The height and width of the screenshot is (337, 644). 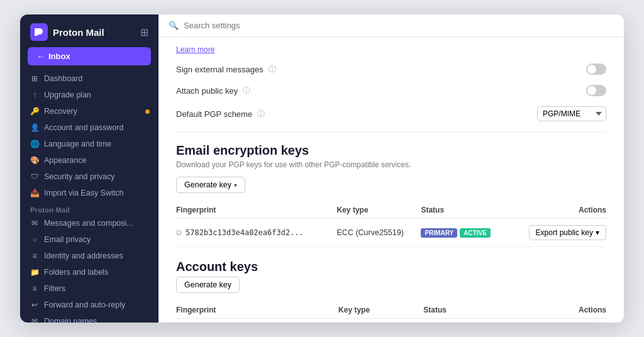 I want to click on app-title: Proton Mail, so click(x=79, y=33).